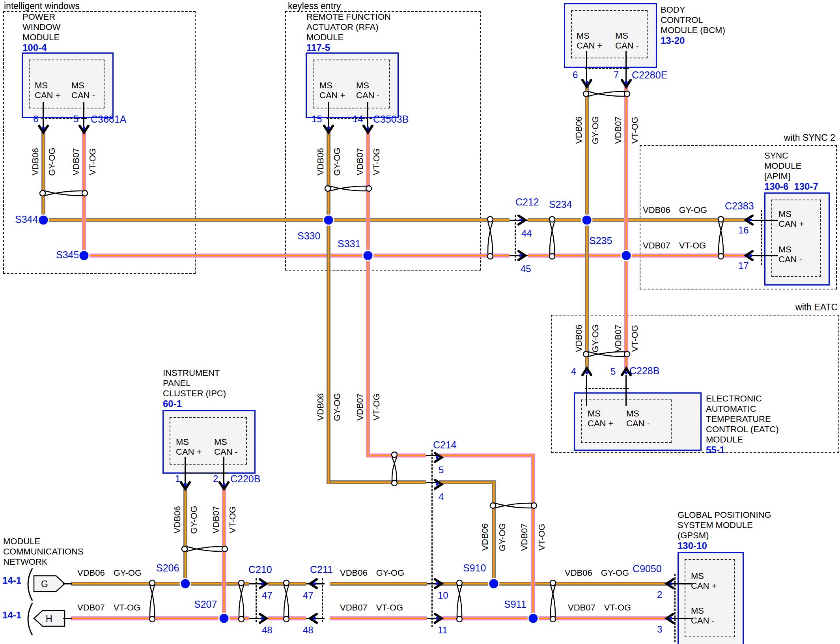 This screenshot has width=840, height=644. What do you see at coordinates (108, 119) in the screenshot?
I see `pwm-connector-label: C3661A` at bounding box center [108, 119].